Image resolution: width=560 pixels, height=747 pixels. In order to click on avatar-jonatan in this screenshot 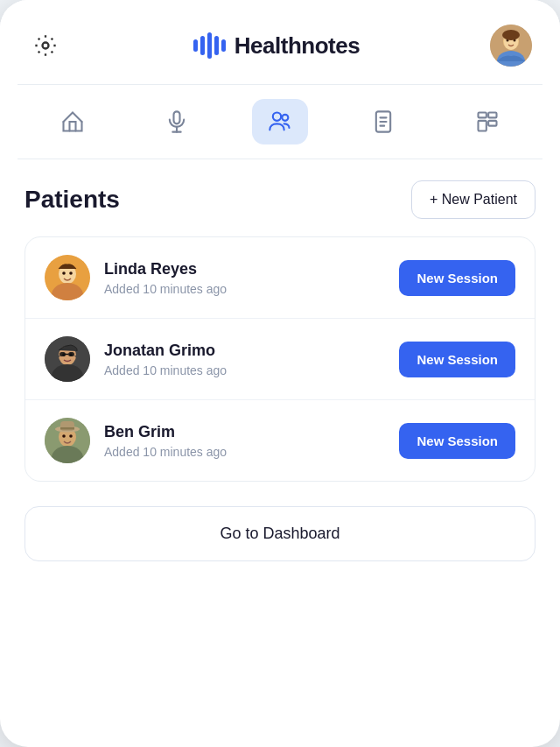, I will do `click(67, 359)`.